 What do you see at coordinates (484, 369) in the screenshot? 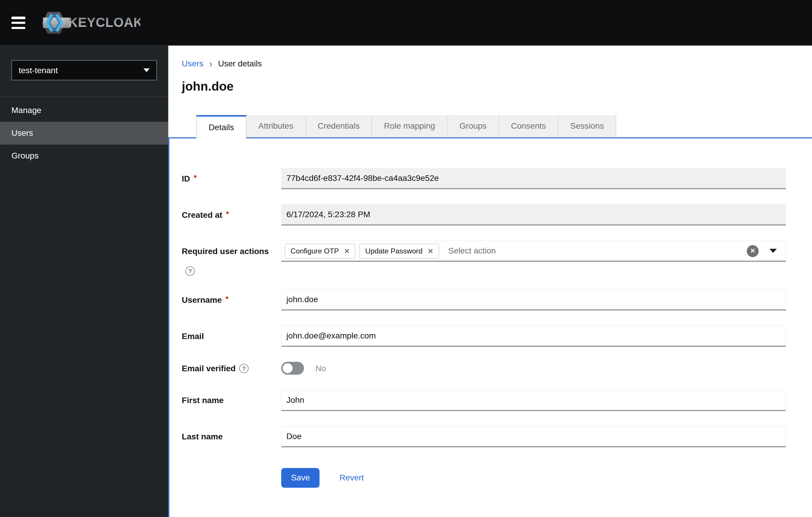
I see `form-row-email-verified: Email verified ? No` at bounding box center [484, 369].